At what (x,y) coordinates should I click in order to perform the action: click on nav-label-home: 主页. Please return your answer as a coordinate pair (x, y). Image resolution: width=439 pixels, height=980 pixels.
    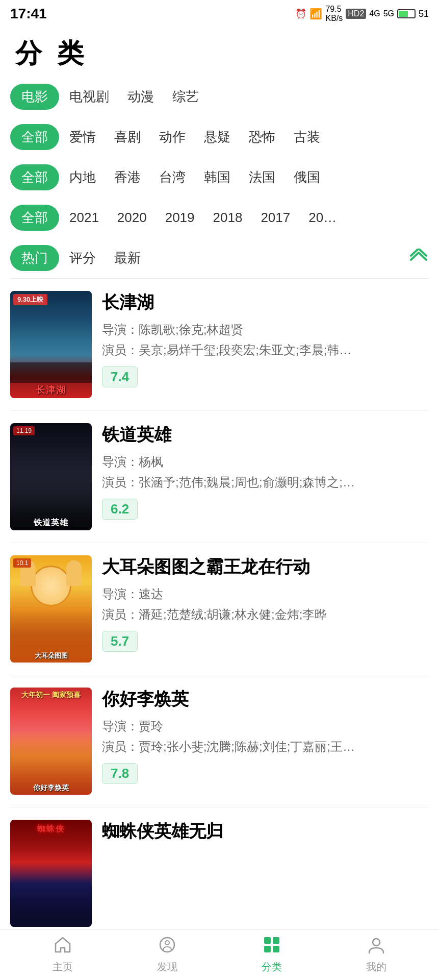
    Looking at the image, I should click on (63, 967).